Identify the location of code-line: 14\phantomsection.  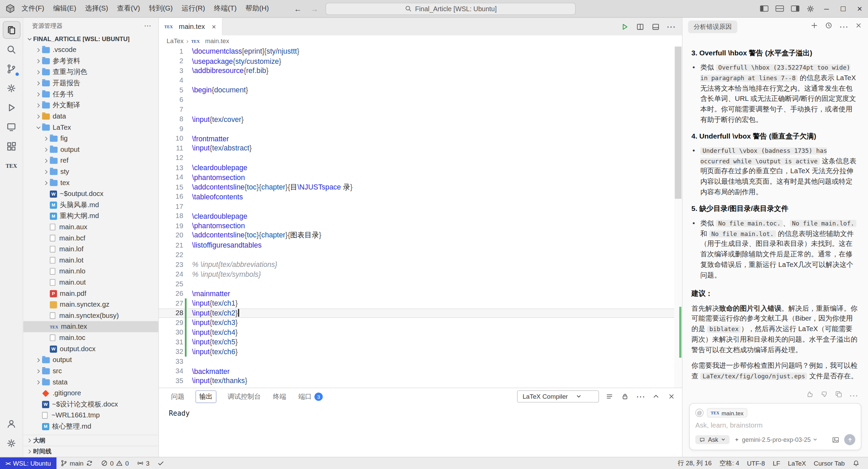
(420, 177).